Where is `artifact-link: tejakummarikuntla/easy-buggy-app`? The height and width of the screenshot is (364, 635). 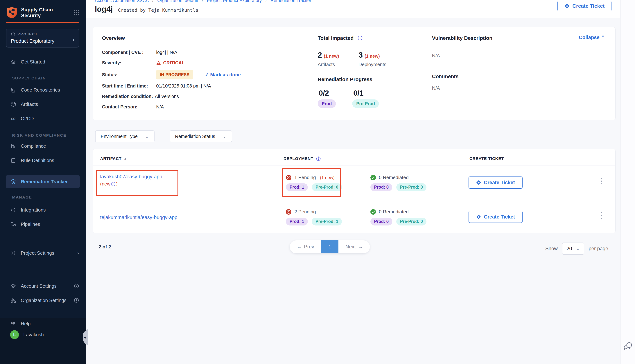 artifact-link: tejakummarikuntla/easy-buggy-app is located at coordinates (139, 218).